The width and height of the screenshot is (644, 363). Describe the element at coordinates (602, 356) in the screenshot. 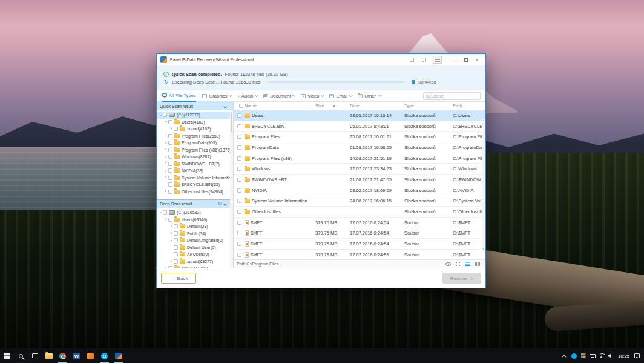

I see `network-icon` at that location.